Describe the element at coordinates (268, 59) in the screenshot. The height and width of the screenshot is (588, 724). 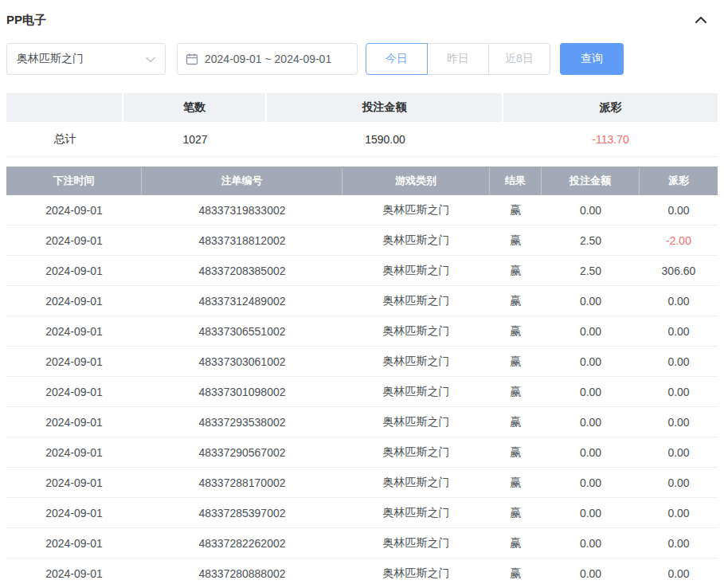
I see `date-range-value: 2024-09-01 ~ 2024-09-01` at that location.